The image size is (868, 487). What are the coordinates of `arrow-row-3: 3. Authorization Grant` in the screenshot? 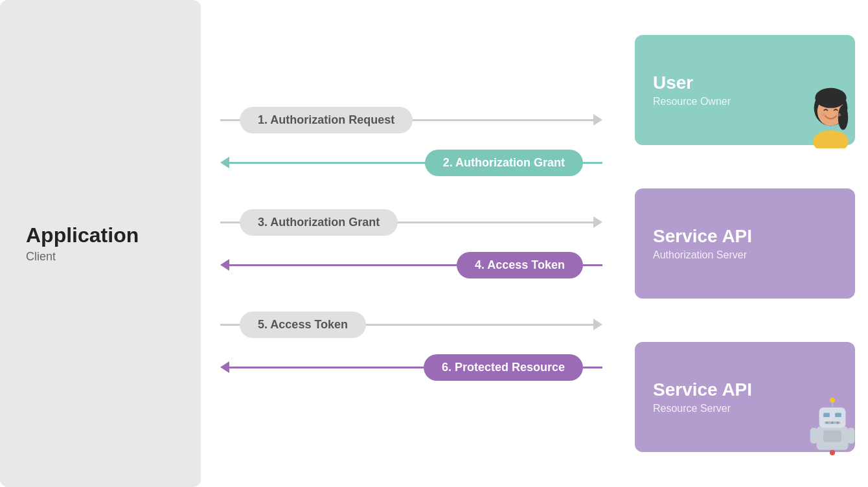 It's located at (411, 222).